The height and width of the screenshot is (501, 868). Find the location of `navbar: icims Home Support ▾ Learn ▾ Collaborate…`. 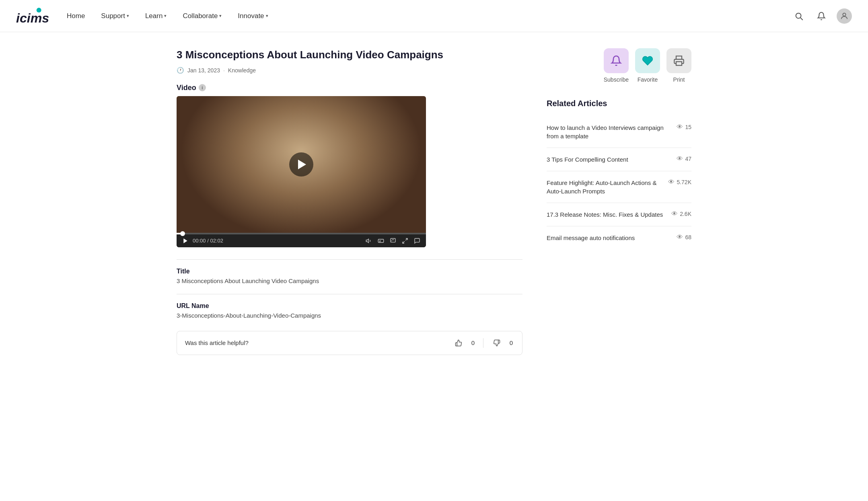

navbar: icims Home Support ▾ Learn ▾ Collaborate… is located at coordinates (434, 16).